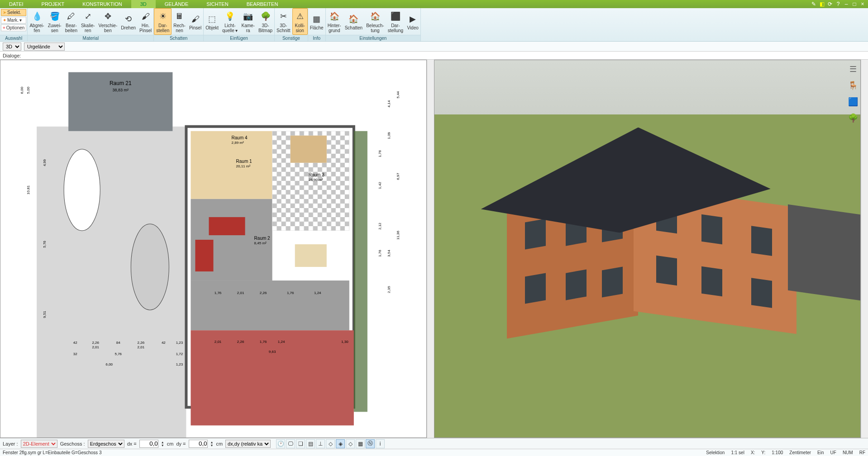 The height and width of the screenshot is (456, 868). What do you see at coordinates (820, 452) in the screenshot?
I see `status-ein: Ein` at bounding box center [820, 452].